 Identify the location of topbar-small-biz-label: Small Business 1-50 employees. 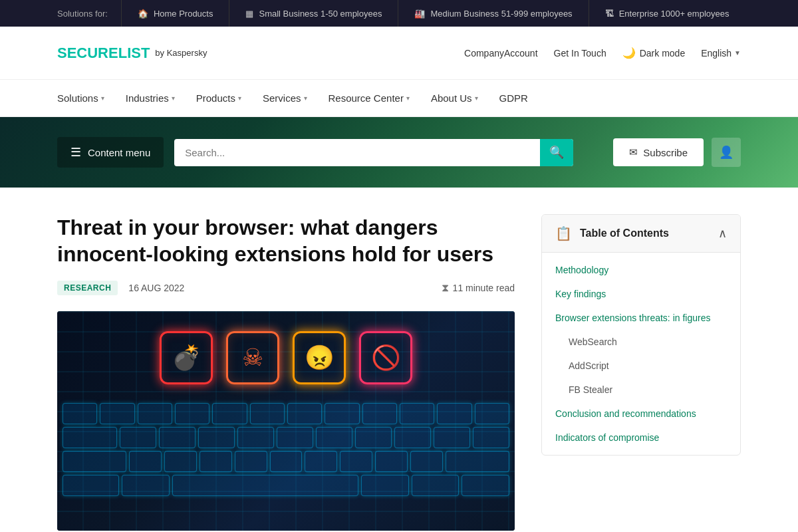
(321, 13).